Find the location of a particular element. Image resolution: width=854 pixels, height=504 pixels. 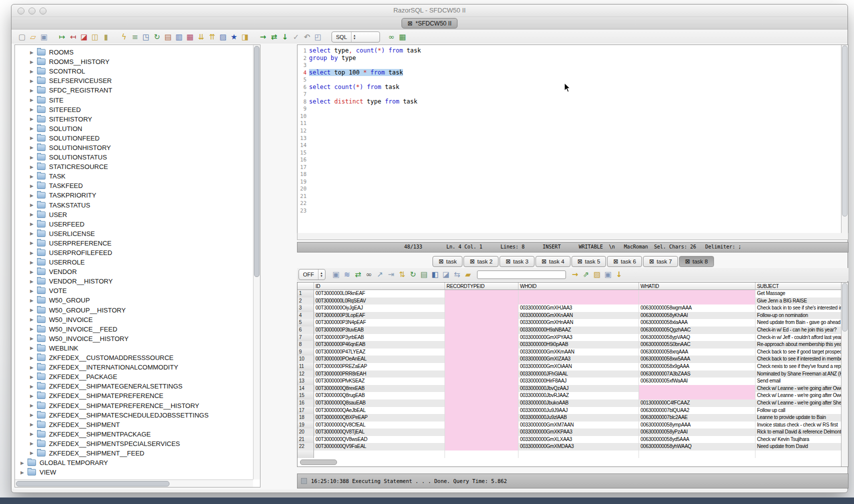

result-tab-task-5: ⊠task 5 is located at coordinates (589, 262).